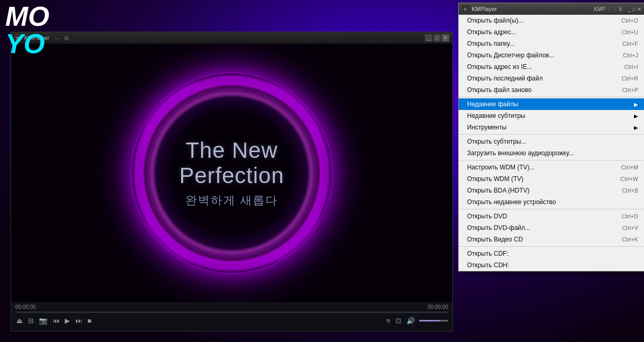  I want to click on volume-slider, so click(434, 321).